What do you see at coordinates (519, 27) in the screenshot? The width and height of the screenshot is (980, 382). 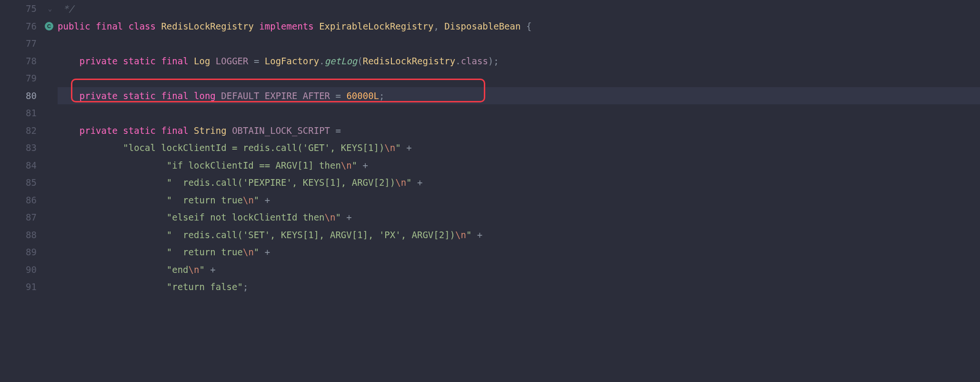 I see `code-line: public final class RedisLockRegistry imp…` at bounding box center [519, 27].